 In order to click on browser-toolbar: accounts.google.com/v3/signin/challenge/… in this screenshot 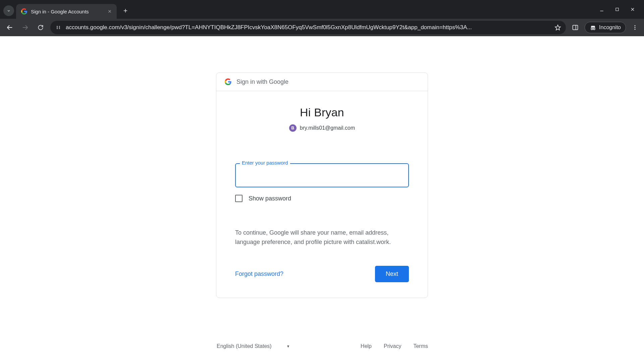, I will do `click(322, 27)`.